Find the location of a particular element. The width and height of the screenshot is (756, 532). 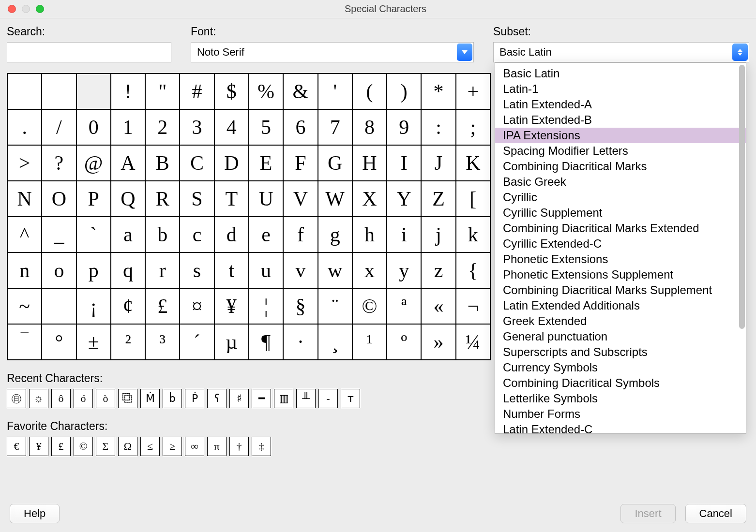

character-cell: ¼ is located at coordinates (473, 342).